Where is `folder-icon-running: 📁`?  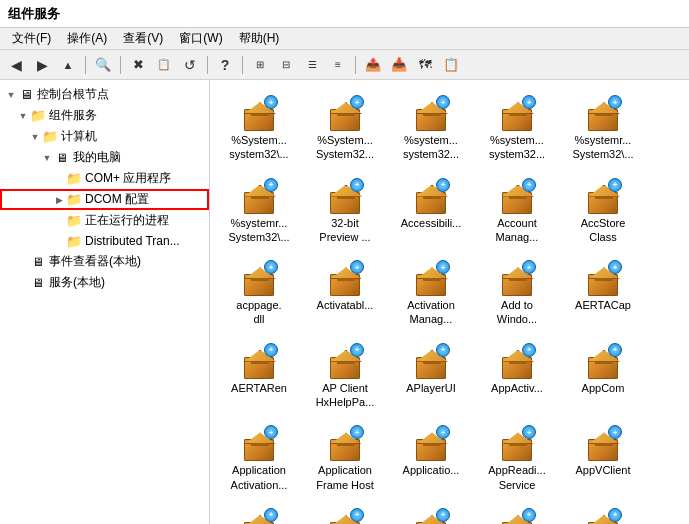 folder-icon-running: 📁 is located at coordinates (74, 221).